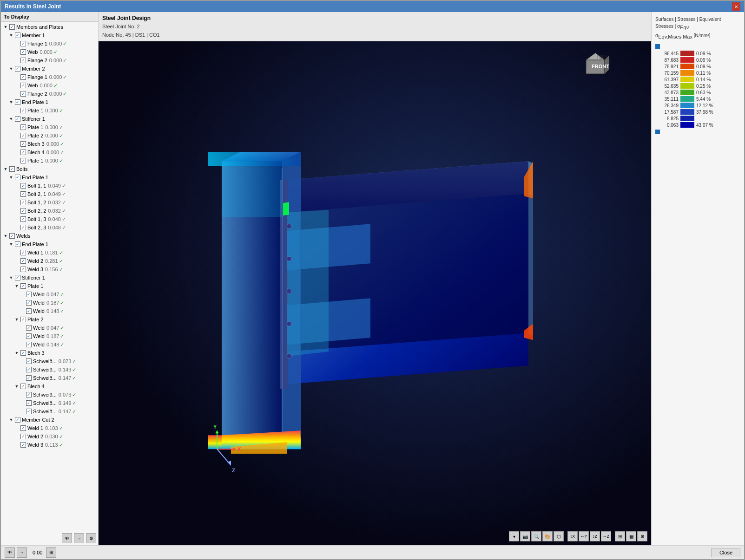 The width and height of the screenshot is (745, 560). I want to click on eye-button: 👁, so click(67, 538).